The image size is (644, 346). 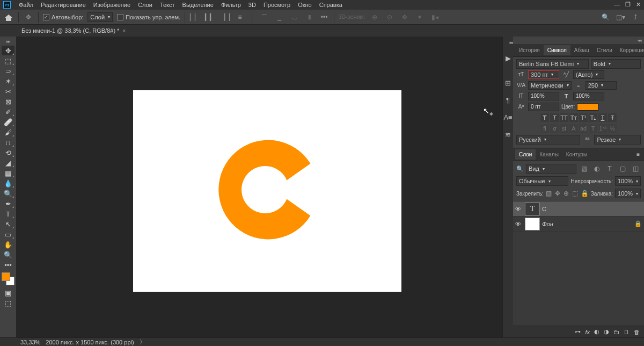 I want to click on discretionary-button: st, so click(x=564, y=128).